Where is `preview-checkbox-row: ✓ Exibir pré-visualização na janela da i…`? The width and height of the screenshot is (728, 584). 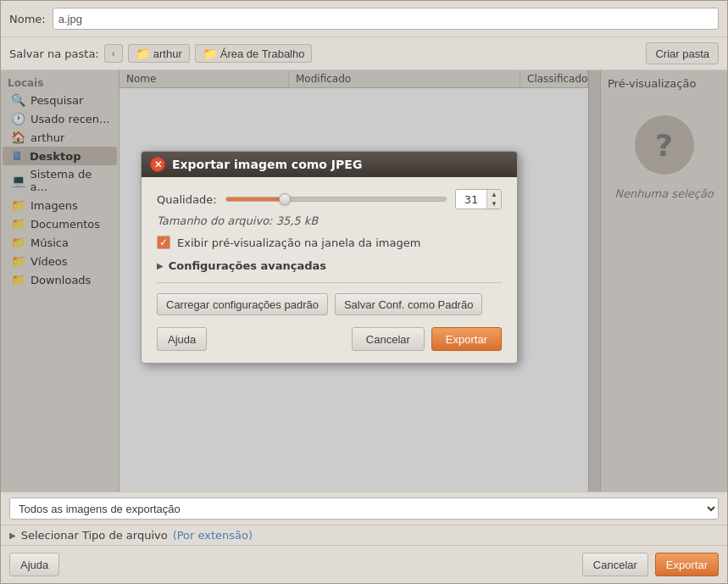
preview-checkbox-row: ✓ Exibir pré-visualização na janela da i… is located at coordinates (329, 242).